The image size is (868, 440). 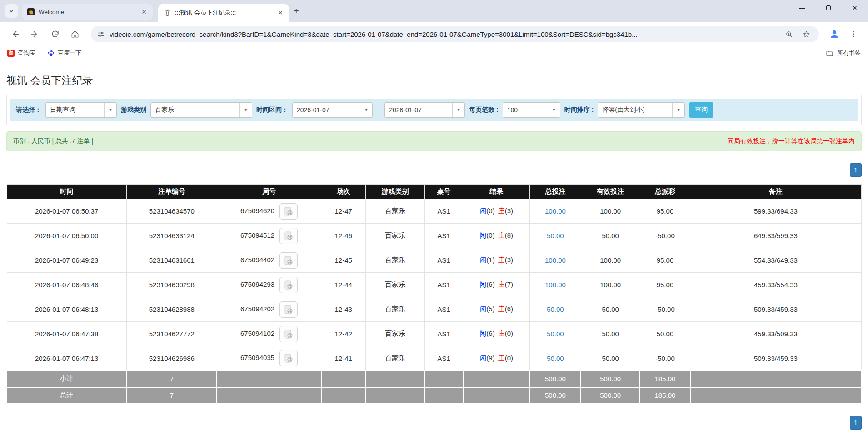 What do you see at coordinates (172, 359) in the screenshot?
I see `bet-id-cell: 523104626986` at bounding box center [172, 359].